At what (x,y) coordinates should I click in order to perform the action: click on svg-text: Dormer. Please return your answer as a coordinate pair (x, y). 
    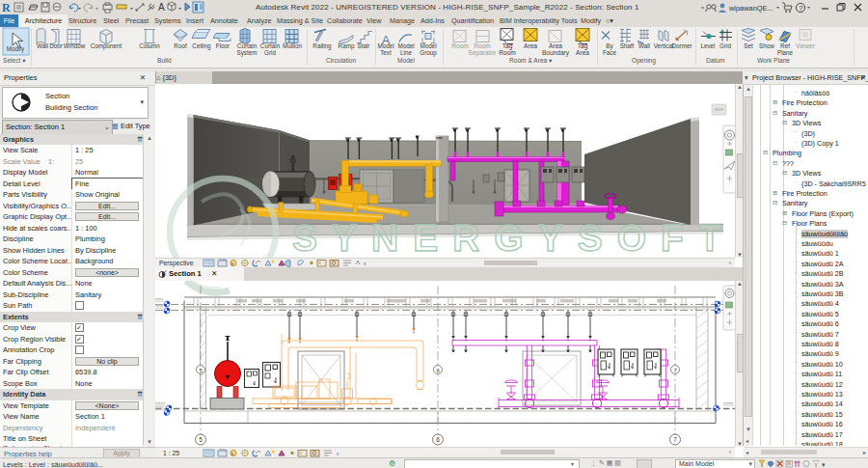
    Looking at the image, I should click on (683, 46).